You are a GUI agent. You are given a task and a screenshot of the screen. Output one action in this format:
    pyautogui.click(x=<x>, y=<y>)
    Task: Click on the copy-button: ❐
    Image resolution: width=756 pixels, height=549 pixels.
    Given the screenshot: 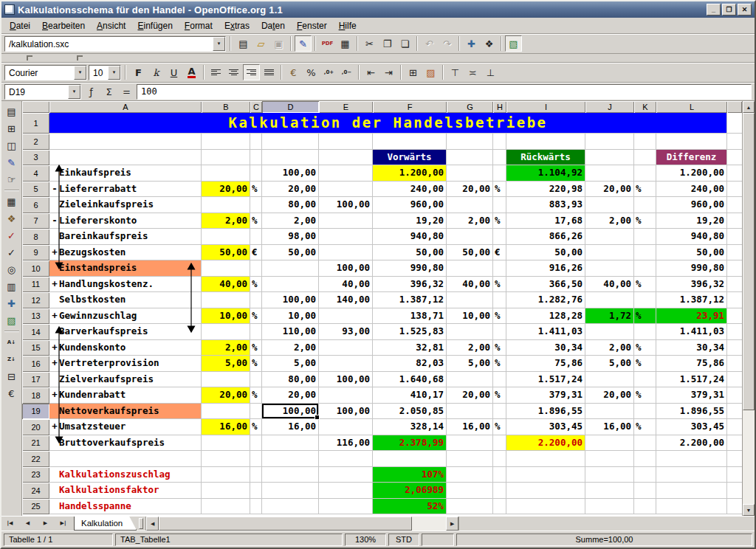 What is the action you would take?
    pyautogui.click(x=387, y=44)
    